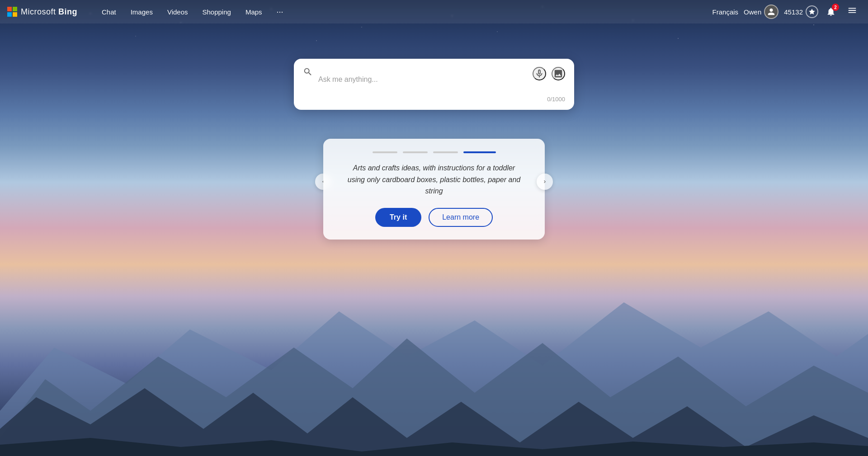 The image size is (868, 456). I want to click on microsoft-logo, so click(12, 12).